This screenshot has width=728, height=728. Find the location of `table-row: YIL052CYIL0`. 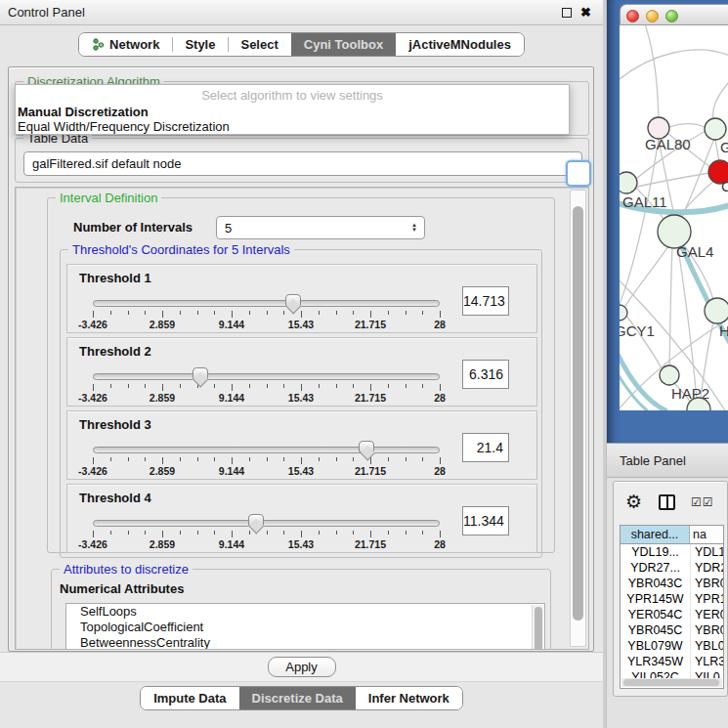

table-row: YIL052CYIL0 is located at coordinates (672, 674).